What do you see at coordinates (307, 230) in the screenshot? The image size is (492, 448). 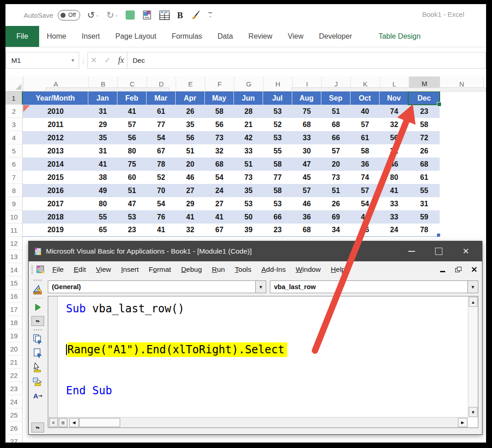 I see `cell-2019-aug: 68` at bounding box center [307, 230].